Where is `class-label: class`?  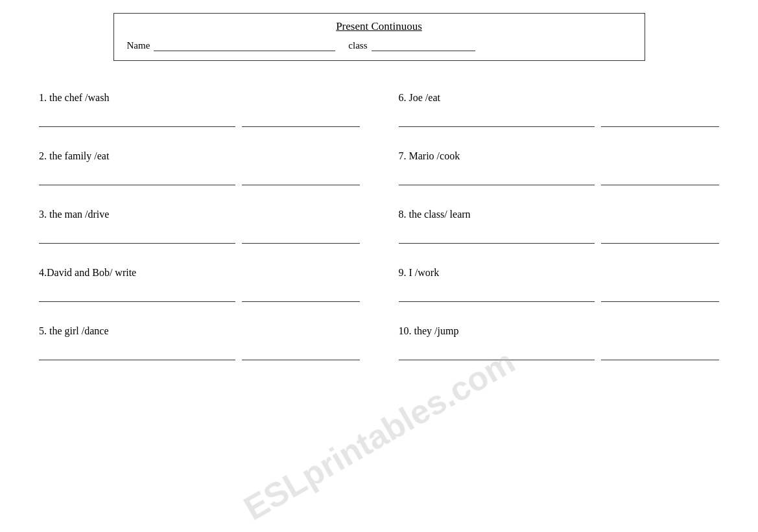 class-label: class is located at coordinates (358, 45).